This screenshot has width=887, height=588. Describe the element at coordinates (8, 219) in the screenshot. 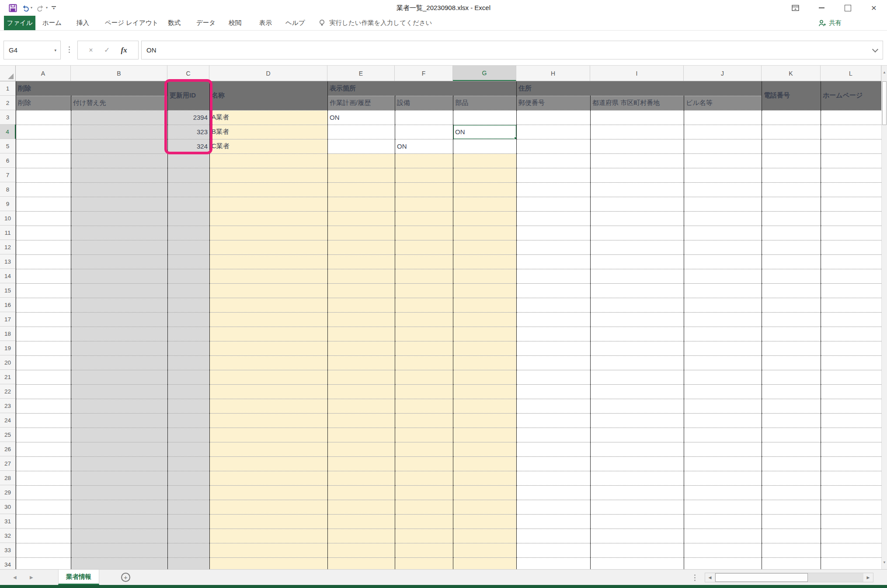

I see `row-header-10: 10` at that location.